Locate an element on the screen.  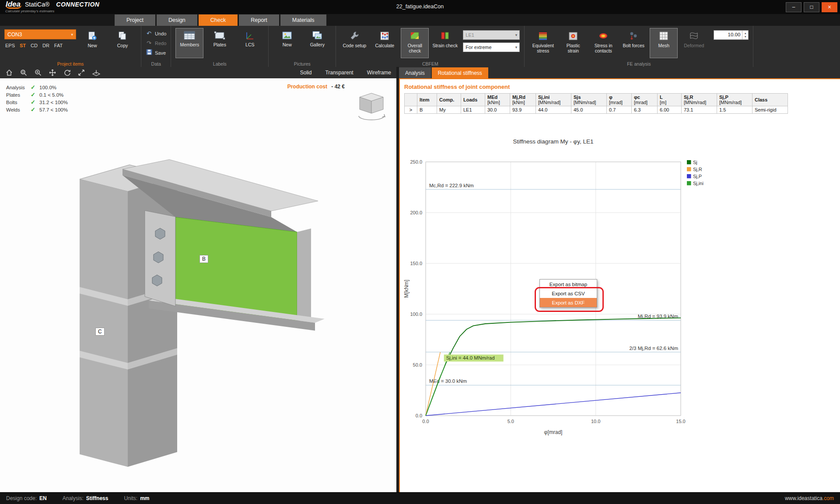
mesh-toggle-button: Mesh is located at coordinates (664, 43).